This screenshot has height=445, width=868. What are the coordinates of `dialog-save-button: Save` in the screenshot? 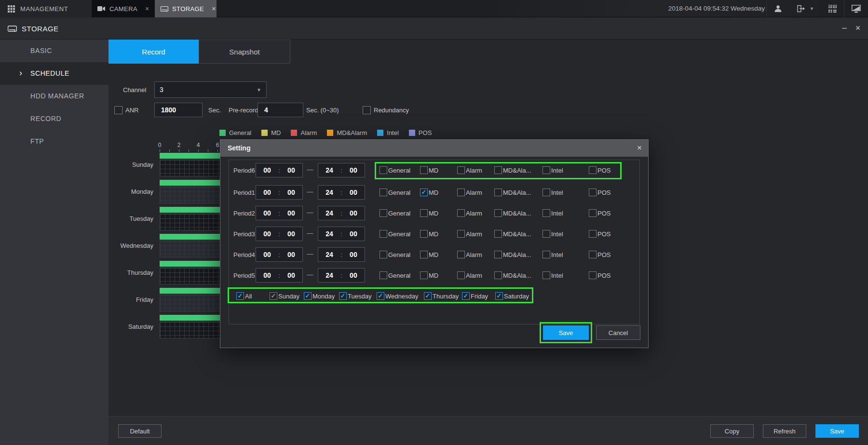 It's located at (566, 333).